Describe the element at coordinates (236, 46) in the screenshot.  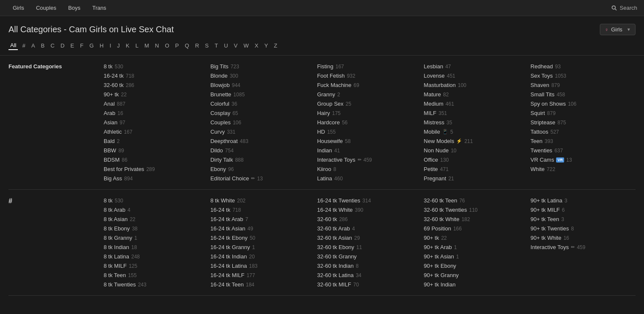
I see `alpha-link-v: V` at that location.